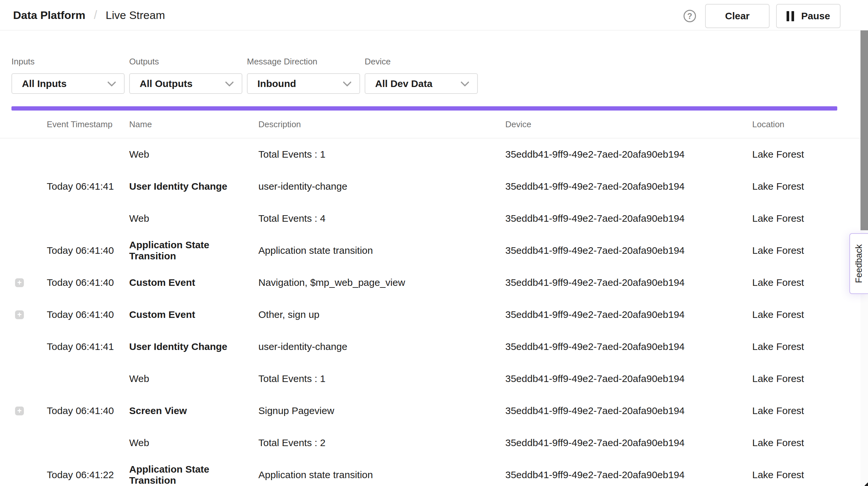 The width and height of the screenshot is (868, 486). What do you see at coordinates (434, 218) in the screenshot?
I see `table-row: Web Total Events : 4 35eddb41-9ff9-49e2-…` at bounding box center [434, 218].